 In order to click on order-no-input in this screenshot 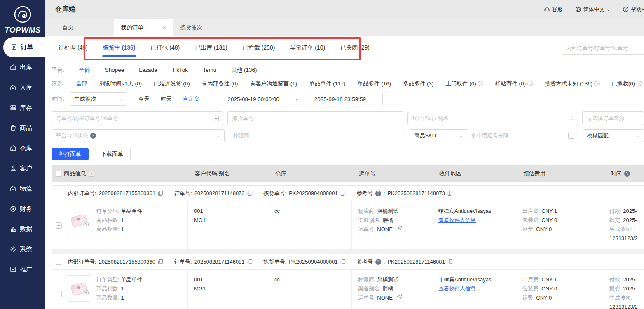, I will do `click(133, 118)`.